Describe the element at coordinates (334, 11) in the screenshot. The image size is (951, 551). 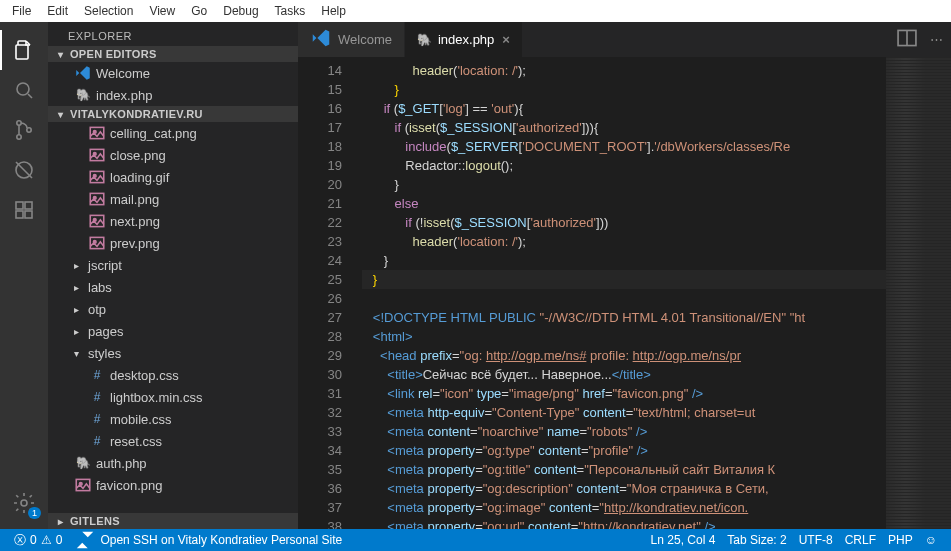
I see `menu-help: Help` at that location.